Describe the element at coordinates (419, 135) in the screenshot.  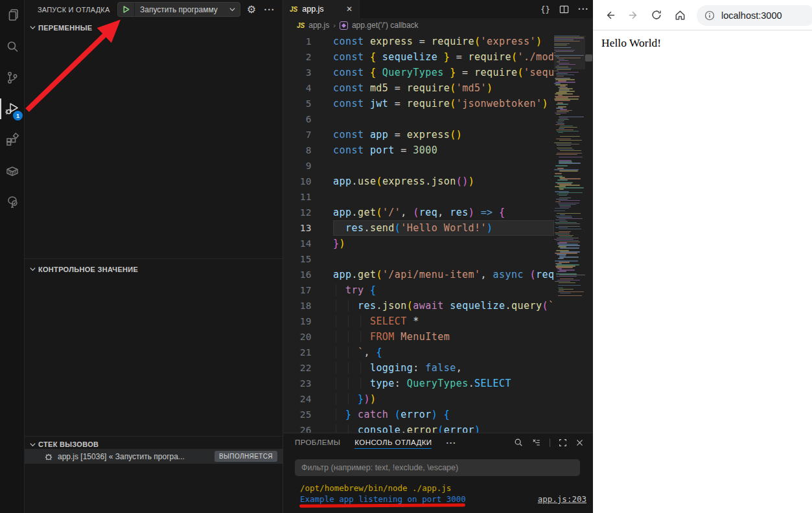
I see `code-line: 7const app = express()` at that location.